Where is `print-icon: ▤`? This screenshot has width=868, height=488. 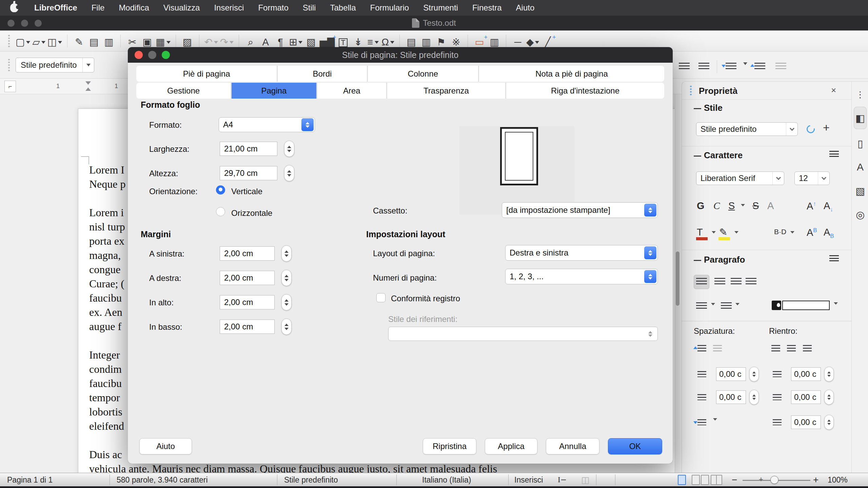 print-icon: ▤ is located at coordinates (94, 41).